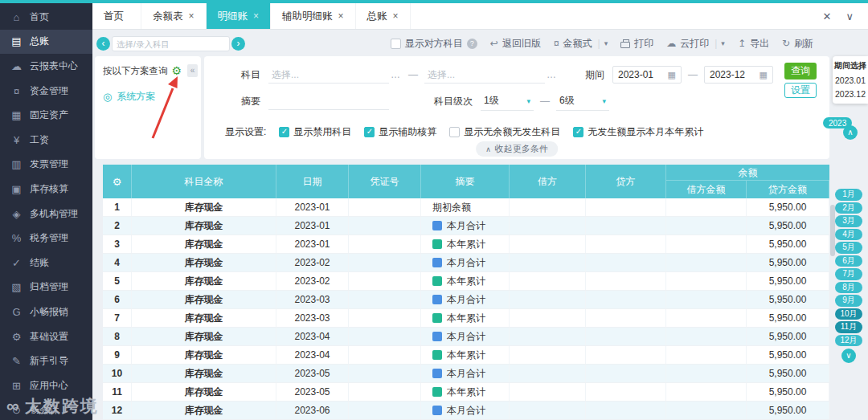 The height and width of the screenshot is (420, 868). I want to click on sidebar-item: ▦ 固定资产, so click(47, 116).